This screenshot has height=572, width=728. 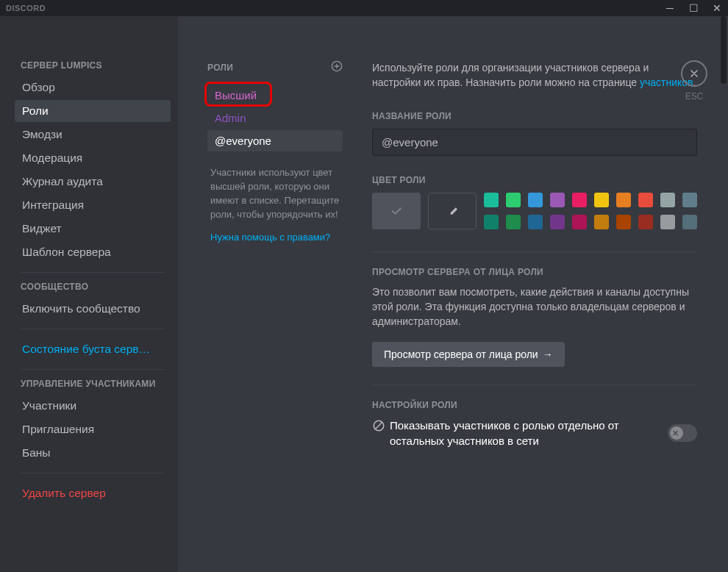 I want to click on scrollbar-thumb, so click(x=724, y=50).